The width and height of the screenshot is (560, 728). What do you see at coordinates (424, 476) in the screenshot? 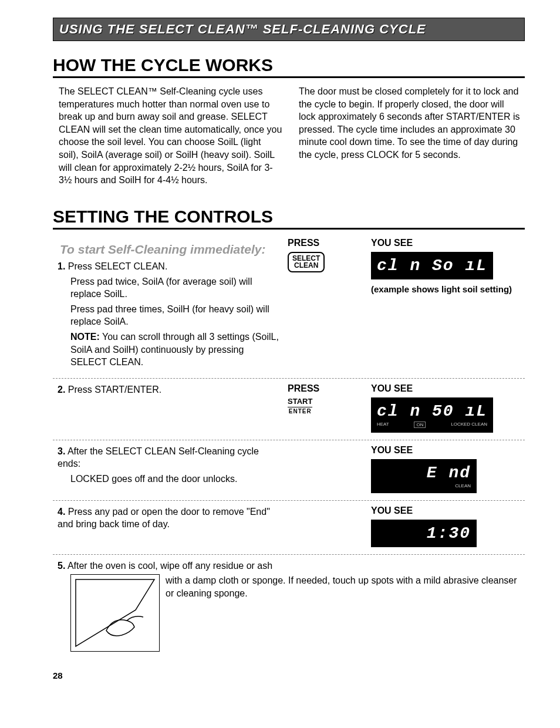
I see `display-panel-3: E nd CLEAN` at bounding box center [424, 476].